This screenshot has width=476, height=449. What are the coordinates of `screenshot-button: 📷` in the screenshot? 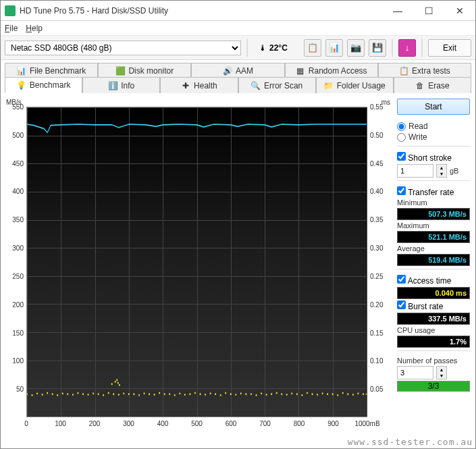 It's located at (356, 48).